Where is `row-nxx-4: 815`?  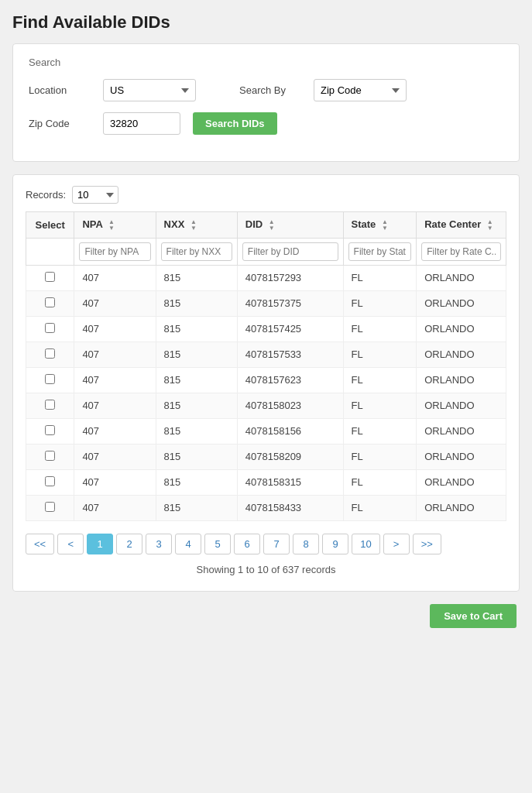
row-nxx-4: 815 is located at coordinates (197, 379).